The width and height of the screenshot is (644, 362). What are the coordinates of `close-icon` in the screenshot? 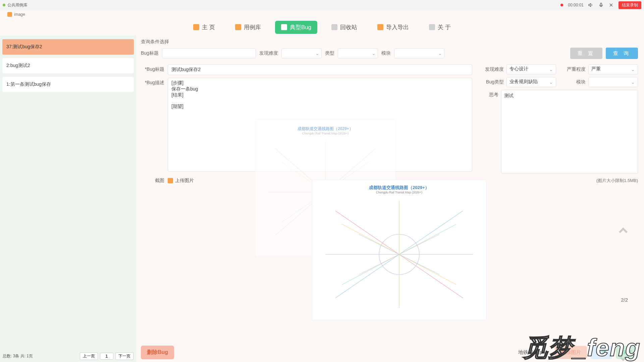 It's located at (611, 5).